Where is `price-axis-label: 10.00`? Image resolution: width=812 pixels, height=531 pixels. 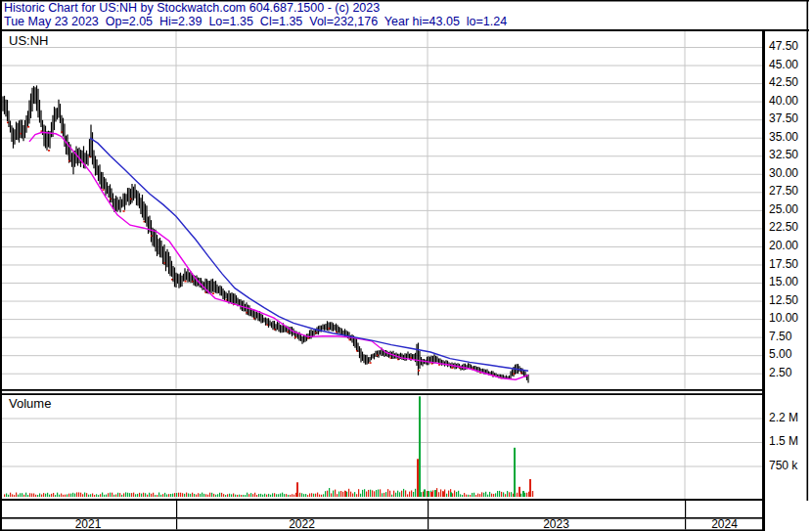
price-axis-label: 10.00 is located at coordinates (789, 319).